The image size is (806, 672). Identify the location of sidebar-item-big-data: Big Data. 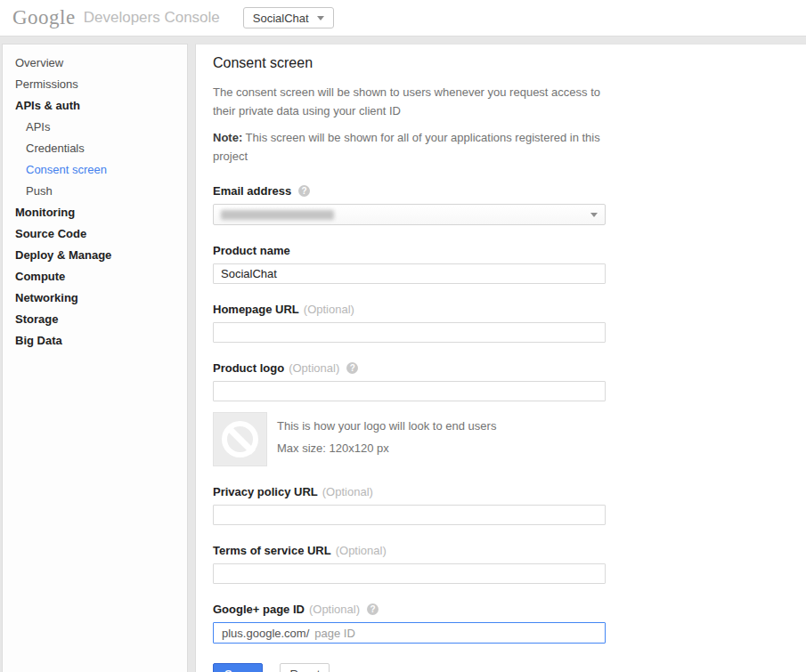
(94, 341).